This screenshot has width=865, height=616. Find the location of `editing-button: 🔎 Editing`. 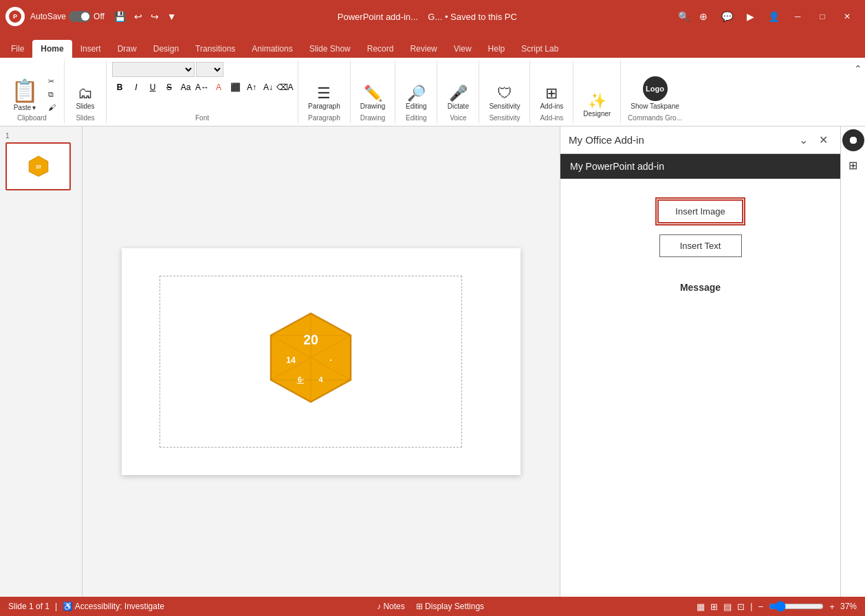

editing-button: 🔎 Editing is located at coordinates (416, 98).